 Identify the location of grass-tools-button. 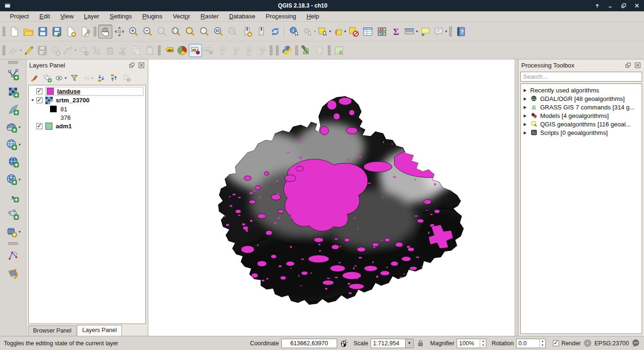
(306, 50).